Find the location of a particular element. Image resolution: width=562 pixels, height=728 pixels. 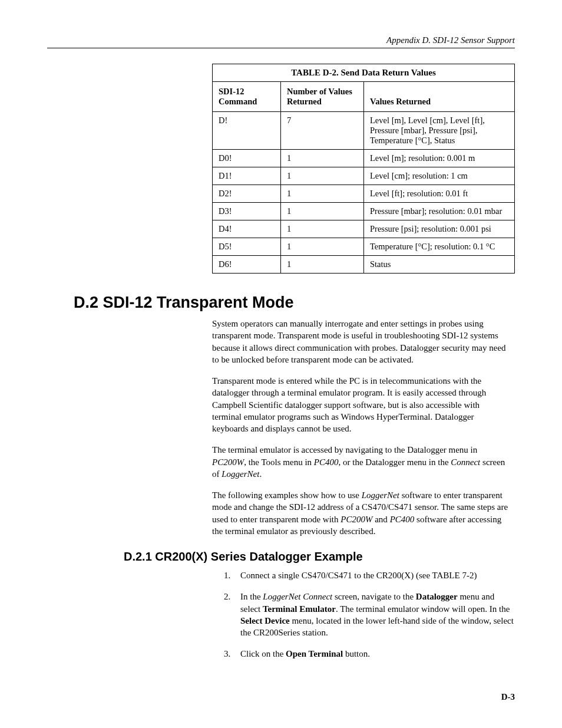

th-sdi12-command: SDI-12 Command is located at coordinates (247, 97).